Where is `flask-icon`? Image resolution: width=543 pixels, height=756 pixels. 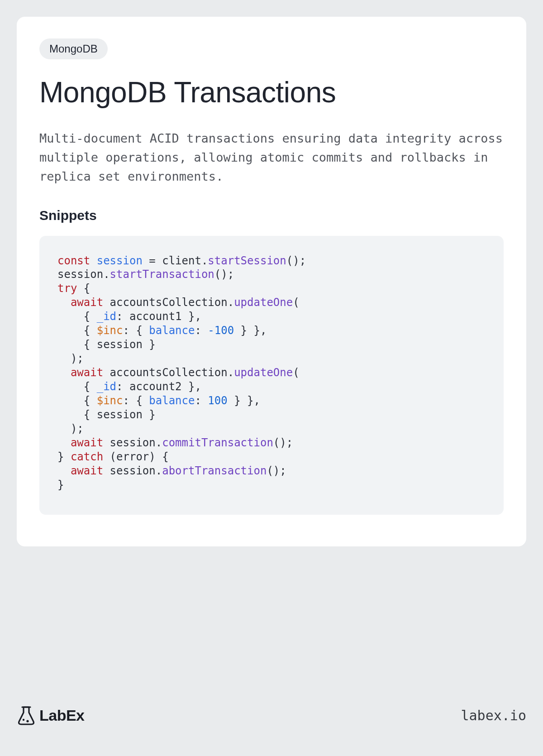 flask-icon is located at coordinates (26, 715).